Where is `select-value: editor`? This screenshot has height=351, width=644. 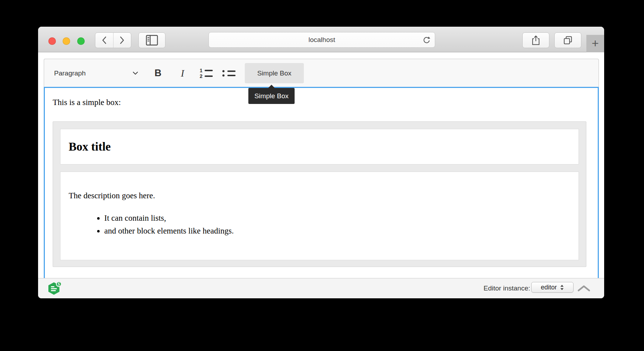 select-value: editor is located at coordinates (549, 288).